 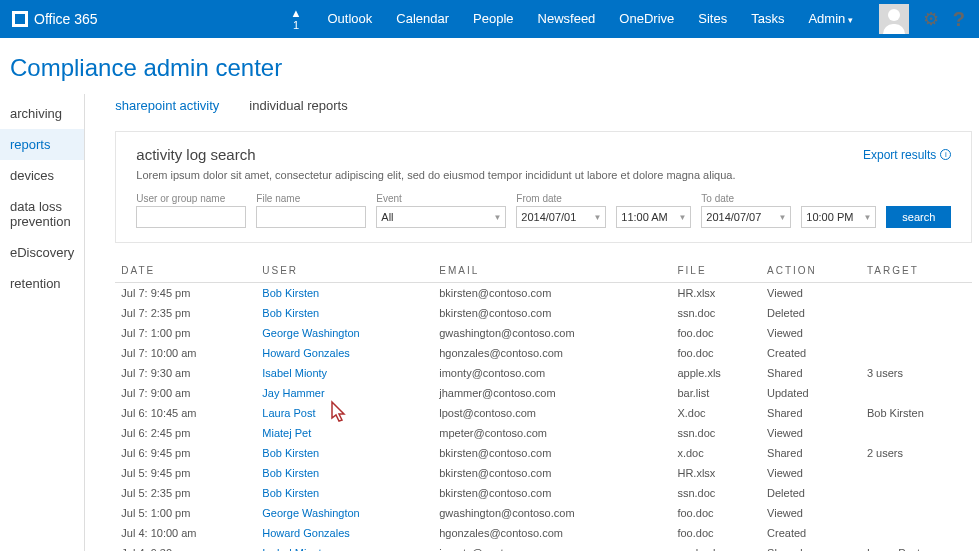 What do you see at coordinates (387, 217) in the screenshot?
I see `event-value: All` at bounding box center [387, 217].